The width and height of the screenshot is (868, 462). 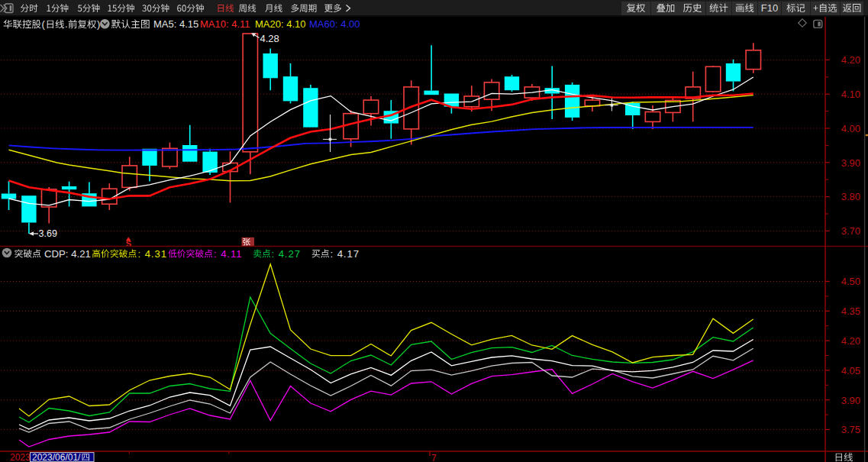 What do you see at coordinates (334, 24) in the screenshot?
I see `svg-text: MA60: 4.00` at bounding box center [334, 24].